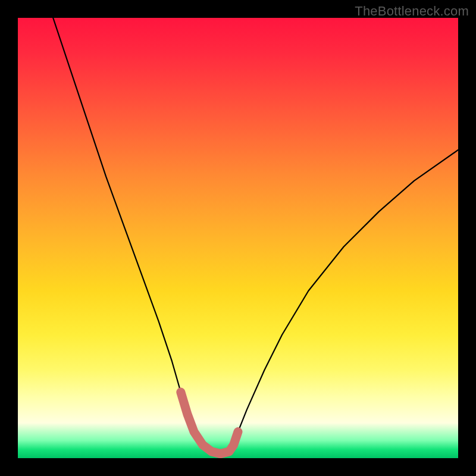 The image size is (476, 476). What do you see at coordinates (412, 11) in the screenshot?
I see `watermark-text: TheBottleneck.com` at bounding box center [412, 11].